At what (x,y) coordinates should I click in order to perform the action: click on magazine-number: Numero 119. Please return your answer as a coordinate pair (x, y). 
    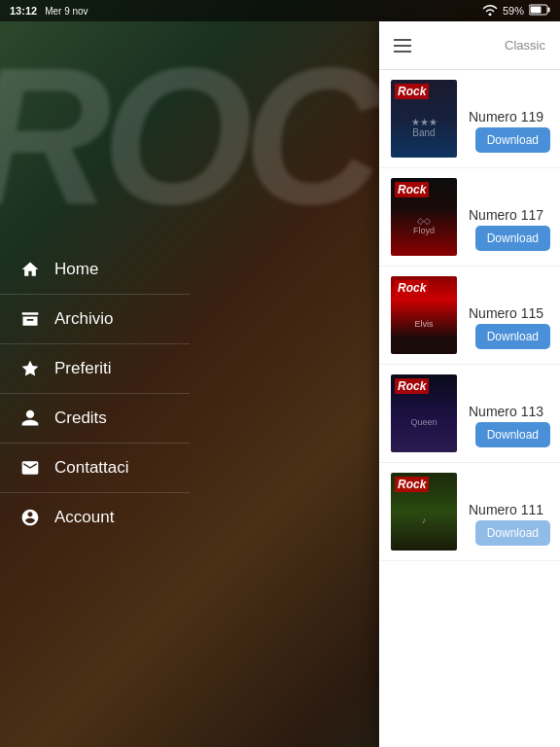
    Looking at the image, I should click on (508, 117).